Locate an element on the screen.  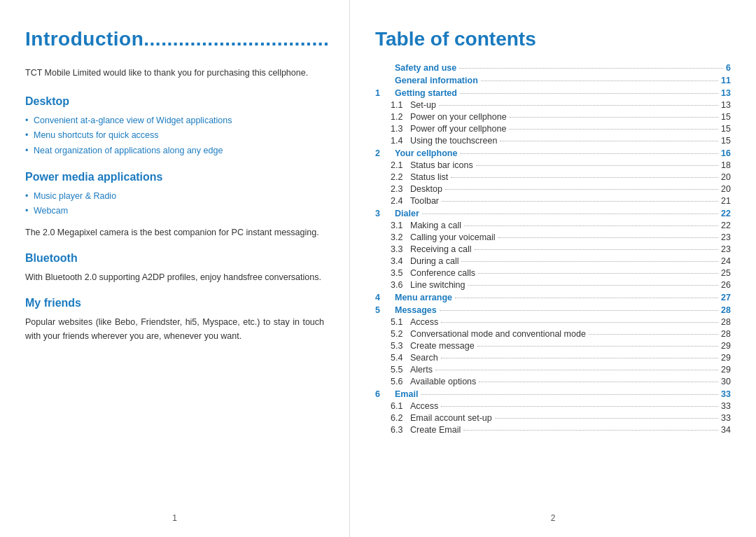
toc-page-14: 23 is located at coordinates (726, 237).